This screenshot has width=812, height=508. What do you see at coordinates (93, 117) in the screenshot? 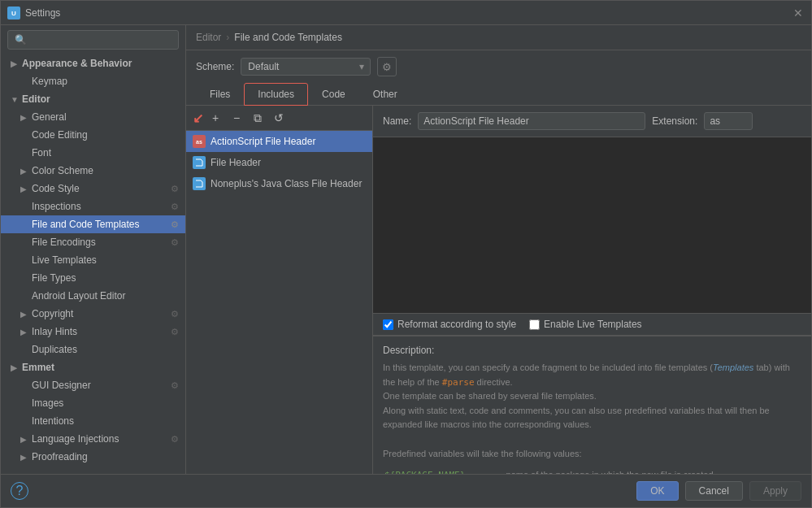
I see `sidebar-item-general: ▶ General` at bounding box center [93, 117].